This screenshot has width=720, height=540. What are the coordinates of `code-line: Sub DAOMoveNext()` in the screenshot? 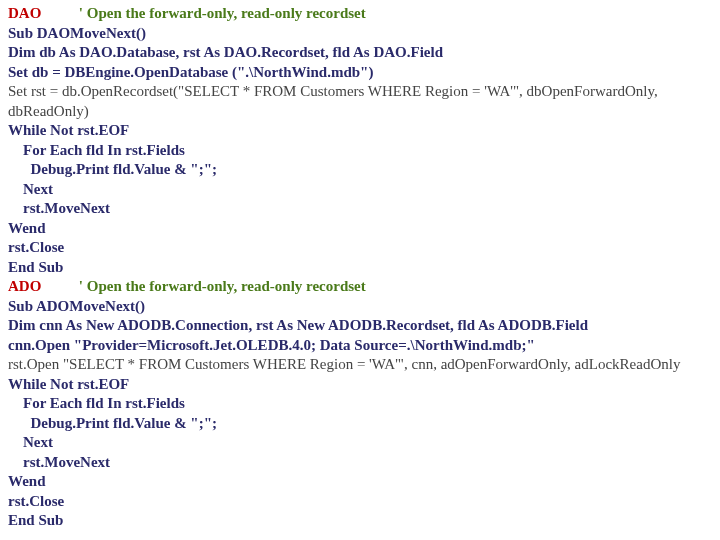 It's located at (360, 34).